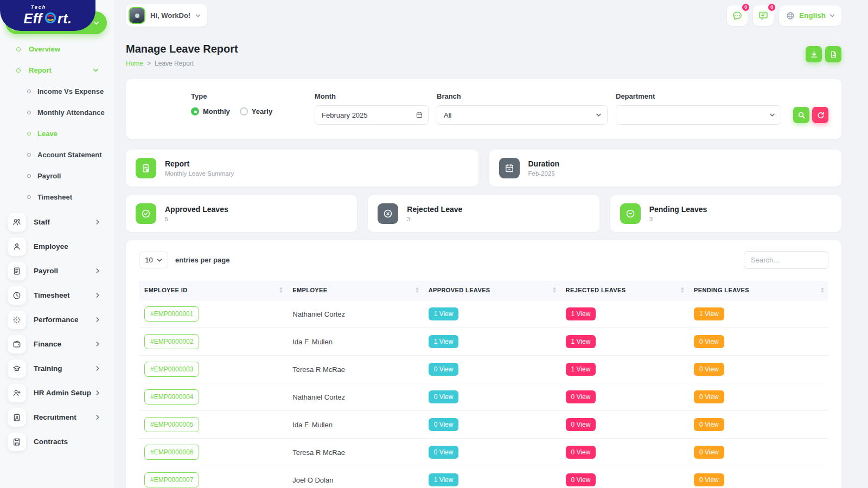 This screenshot has width=868, height=488. What do you see at coordinates (484, 260) in the screenshot?
I see `table-controls: 10 entries per page` at bounding box center [484, 260].